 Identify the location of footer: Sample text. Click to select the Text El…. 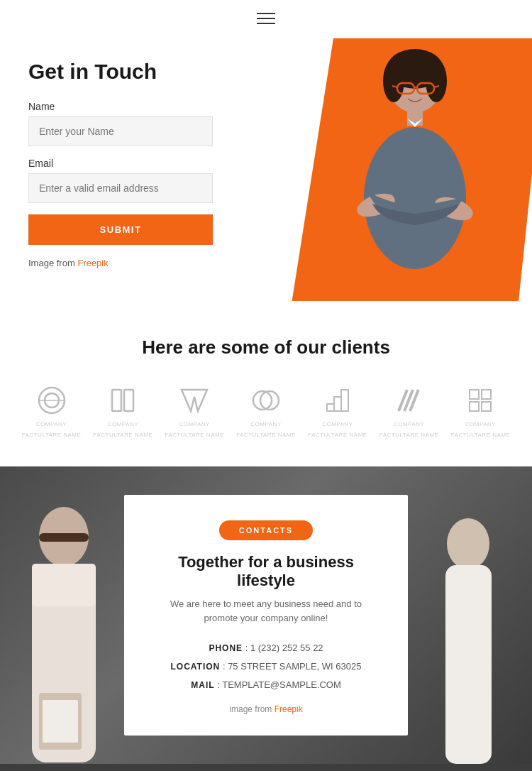
(266, 767).